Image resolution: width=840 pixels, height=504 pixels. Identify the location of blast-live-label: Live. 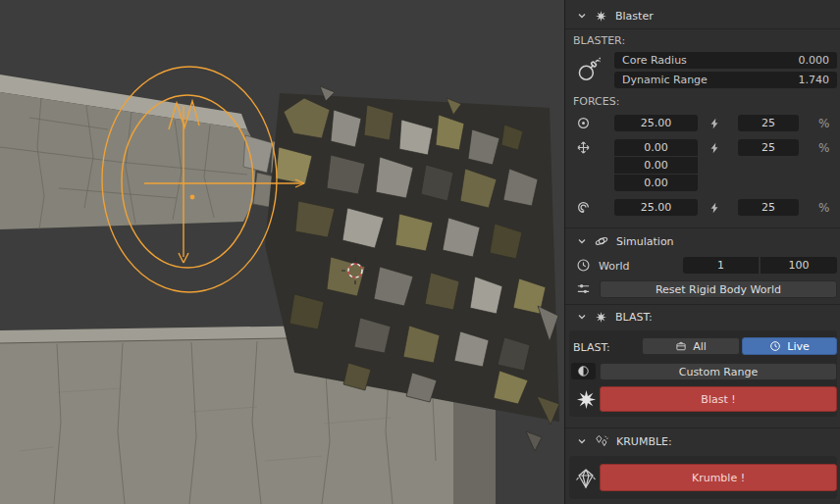
(798, 347).